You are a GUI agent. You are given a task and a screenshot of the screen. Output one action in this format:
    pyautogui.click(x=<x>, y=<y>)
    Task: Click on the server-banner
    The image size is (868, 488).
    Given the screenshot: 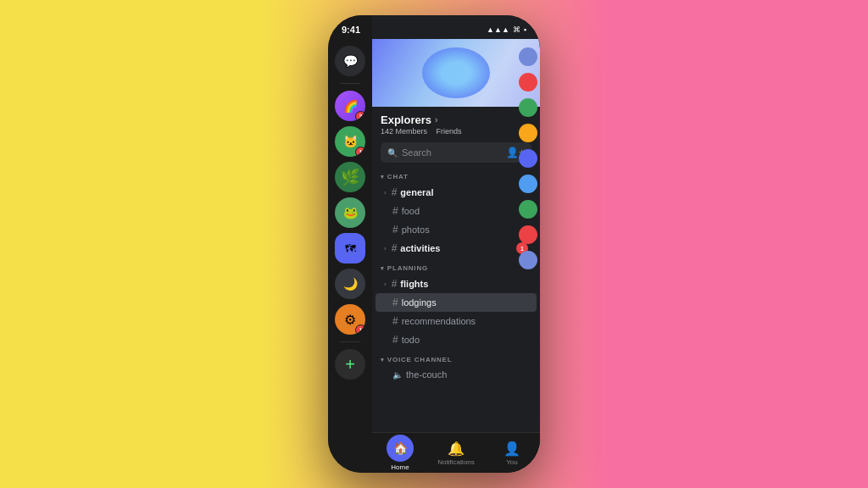 What is the action you would take?
    pyautogui.click(x=456, y=73)
    